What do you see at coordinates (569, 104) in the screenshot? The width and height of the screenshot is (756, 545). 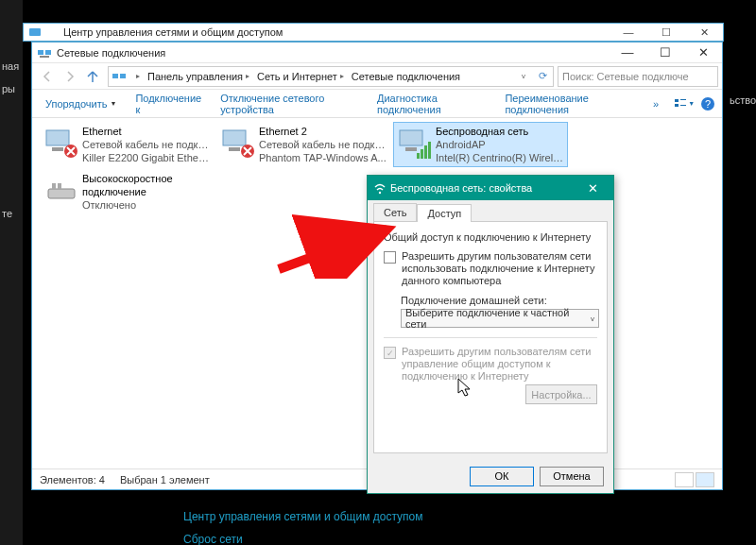 I see `rename-button: Переименование подключения` at bounding box center [569, 104].